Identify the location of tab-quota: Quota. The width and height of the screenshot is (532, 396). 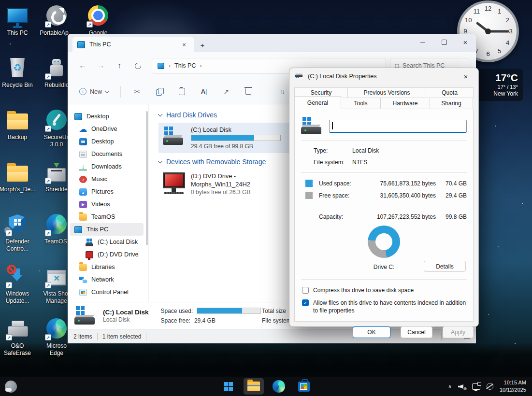
(449, 93).